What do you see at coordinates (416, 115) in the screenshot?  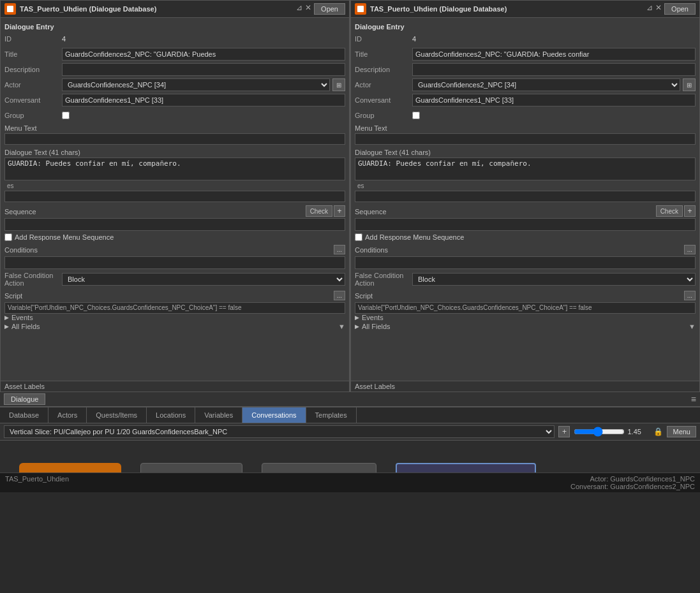 I see `right-group-checkbox` at bounding box center [416, 115].